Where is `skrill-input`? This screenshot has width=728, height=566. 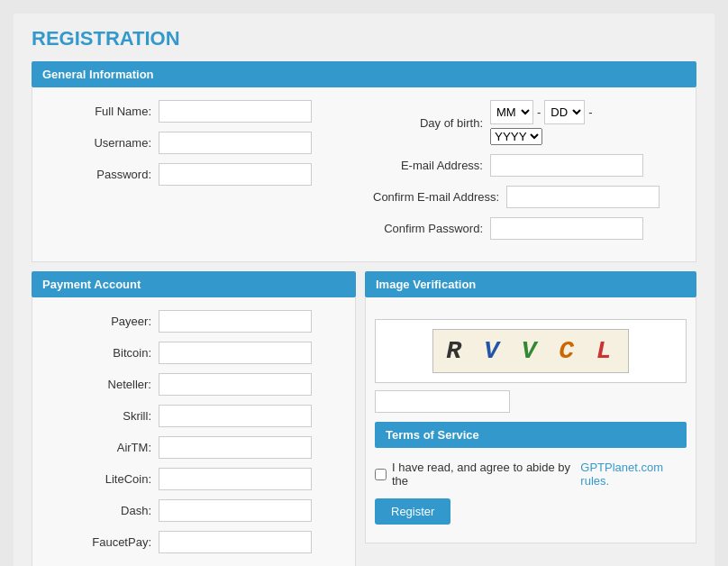
skrill-input is located at coordinates (235, 416).